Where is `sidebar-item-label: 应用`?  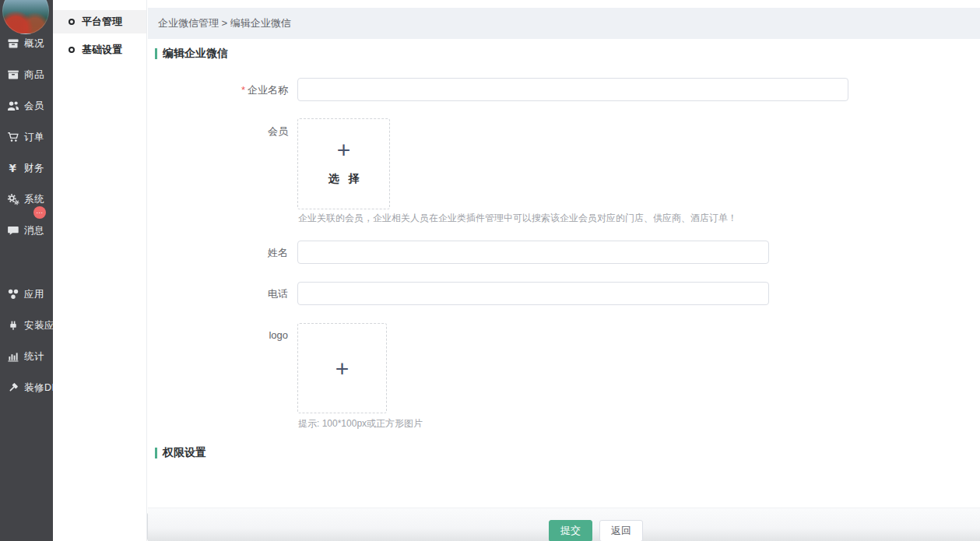 sidebar-item-label: 应用 is located at coordinates (34, 294).